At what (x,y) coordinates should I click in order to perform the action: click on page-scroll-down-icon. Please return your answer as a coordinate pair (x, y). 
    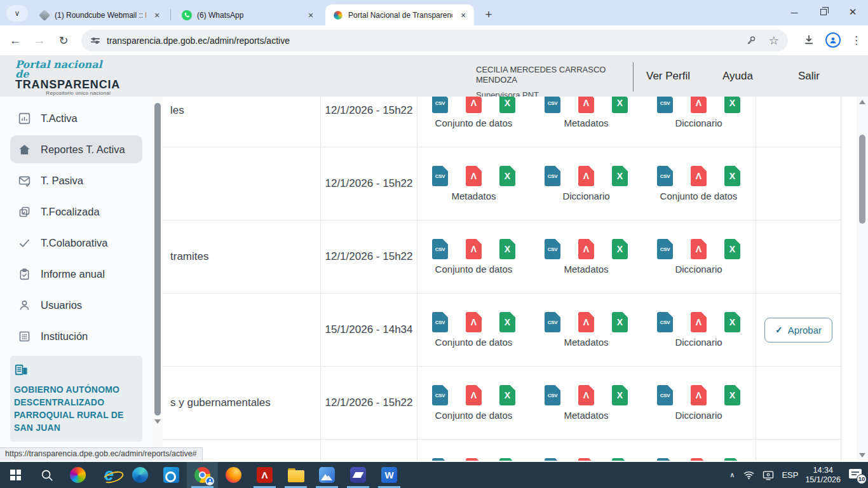
    Looking at the image, I should click on (862, 455).